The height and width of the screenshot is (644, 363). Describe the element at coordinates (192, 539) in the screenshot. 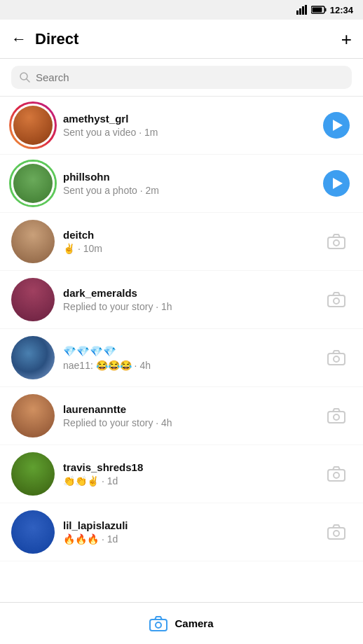

I see `message-preview: 🔥🔥🔥 · 1d` at that location.